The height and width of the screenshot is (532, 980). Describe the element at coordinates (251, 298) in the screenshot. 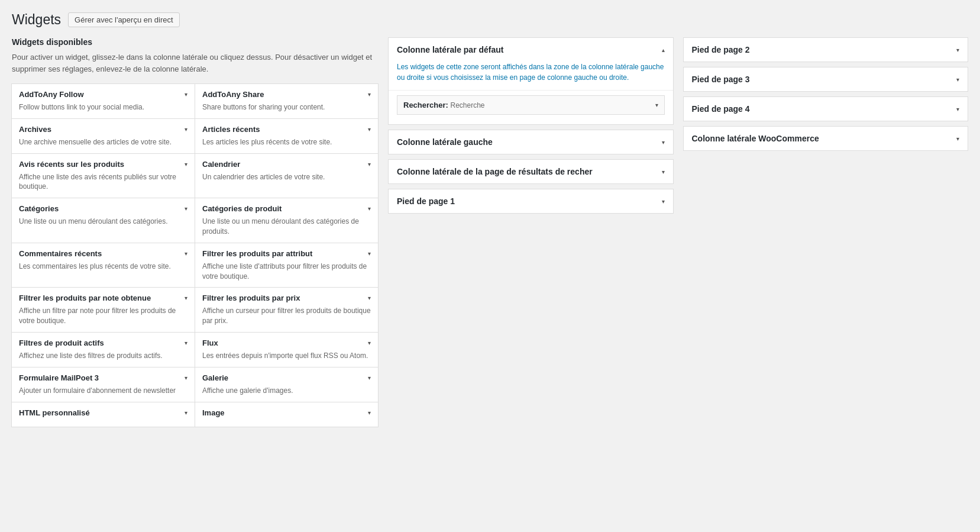

I see `widget-title: Filtrer les produits par prix` at that location.